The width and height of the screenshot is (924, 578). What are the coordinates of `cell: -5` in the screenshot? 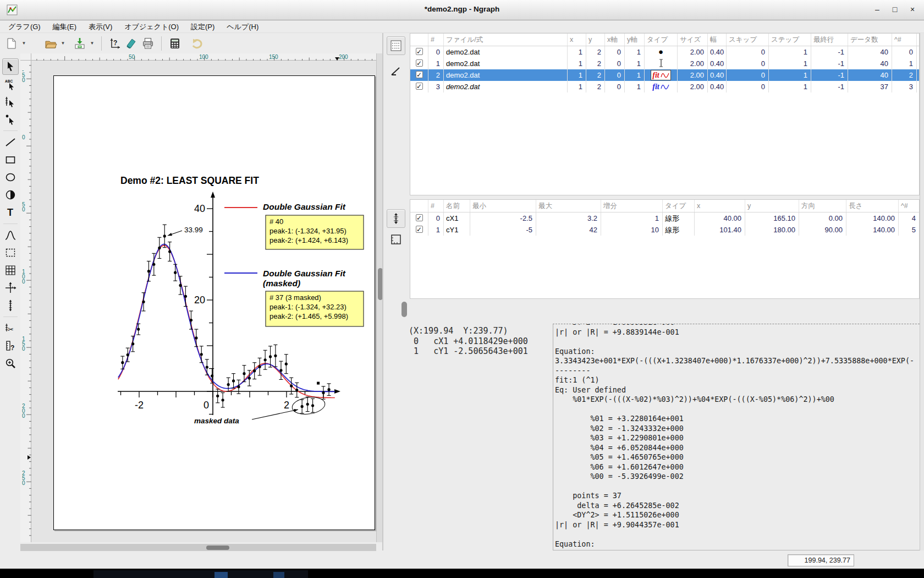 It's located at (503, 230).